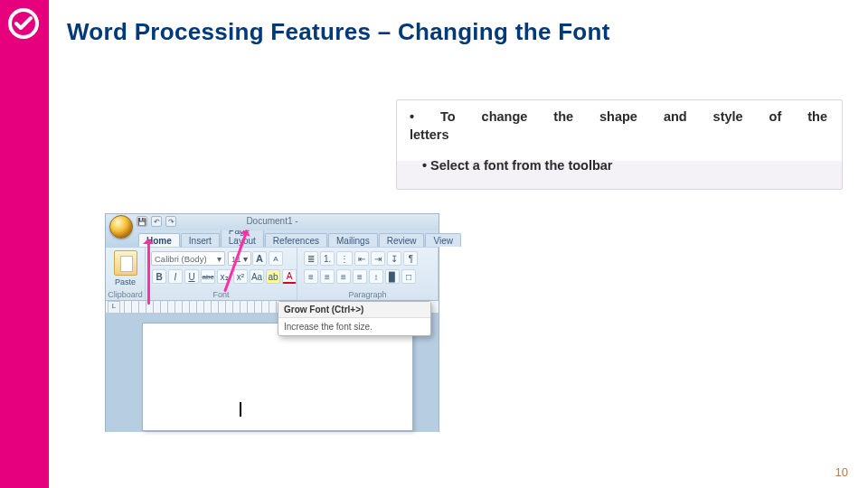  Describe the element at coordinates (272, 221) in the screenshot. I see `window-title: Document1 -` at that location.